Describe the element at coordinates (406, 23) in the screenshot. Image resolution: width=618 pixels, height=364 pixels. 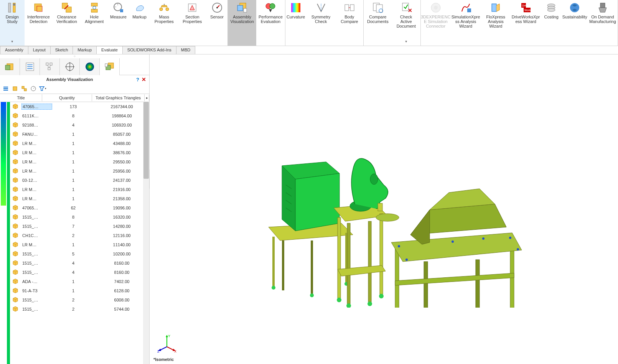
I see `ribbon-check-active-document: ✕Check Active Document▼` at that location.